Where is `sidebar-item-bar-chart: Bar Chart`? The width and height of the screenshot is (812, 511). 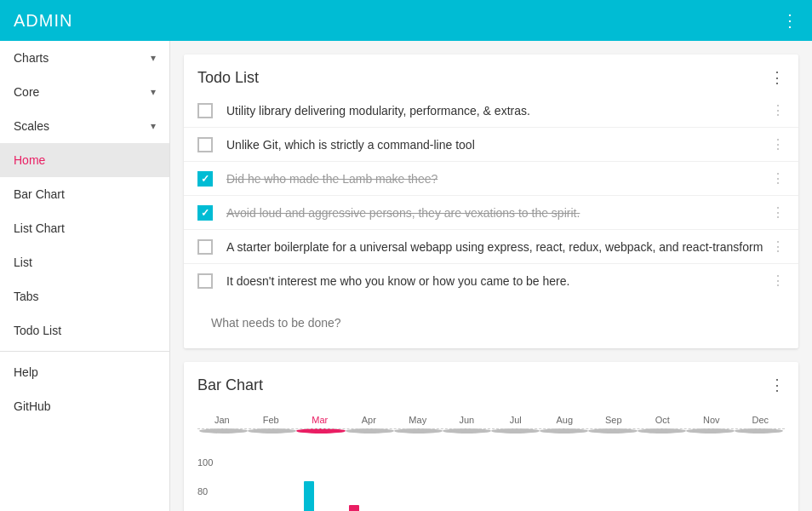
sidebar-item-bar-chart: Bar Chart is located at coordinates (85, 194).